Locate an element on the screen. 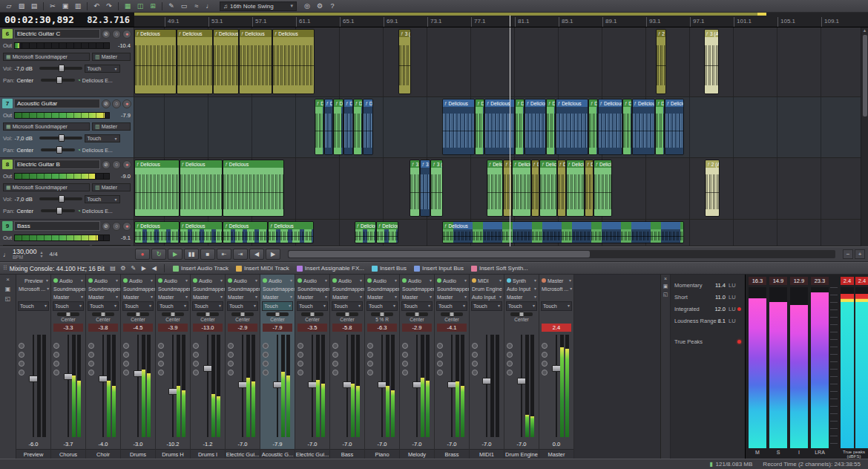 This screenshot has height=469, width=868. track-lane-electric-guitar-c: ƒDelicious ƒDelicious ƒDelicious is located at coordinates (497, 62).